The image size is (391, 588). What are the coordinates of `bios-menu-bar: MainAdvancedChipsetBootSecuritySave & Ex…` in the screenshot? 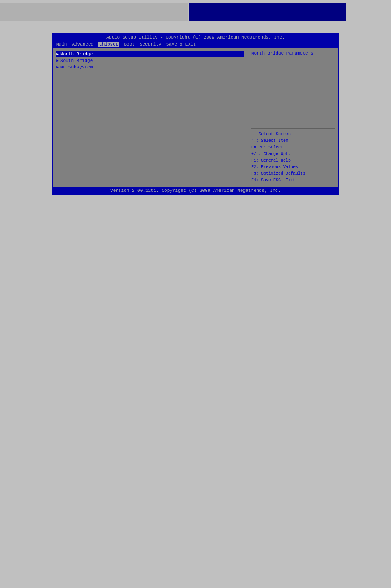 It's located at (196, 44).